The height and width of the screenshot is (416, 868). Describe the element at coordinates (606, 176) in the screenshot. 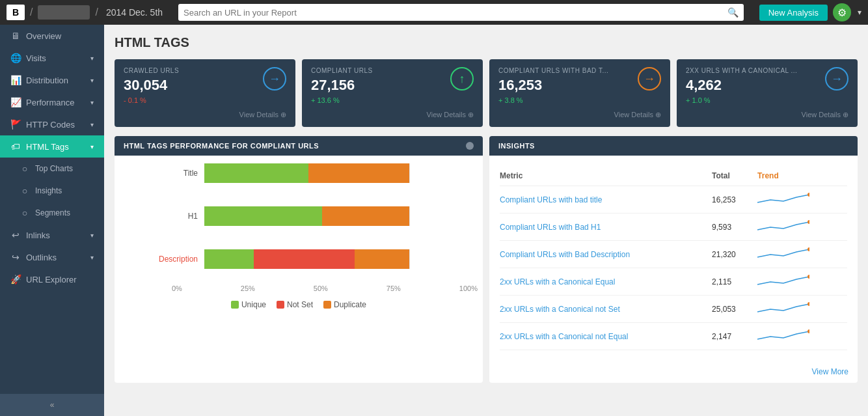

I see `insights-col-metric: Metric` at that location.